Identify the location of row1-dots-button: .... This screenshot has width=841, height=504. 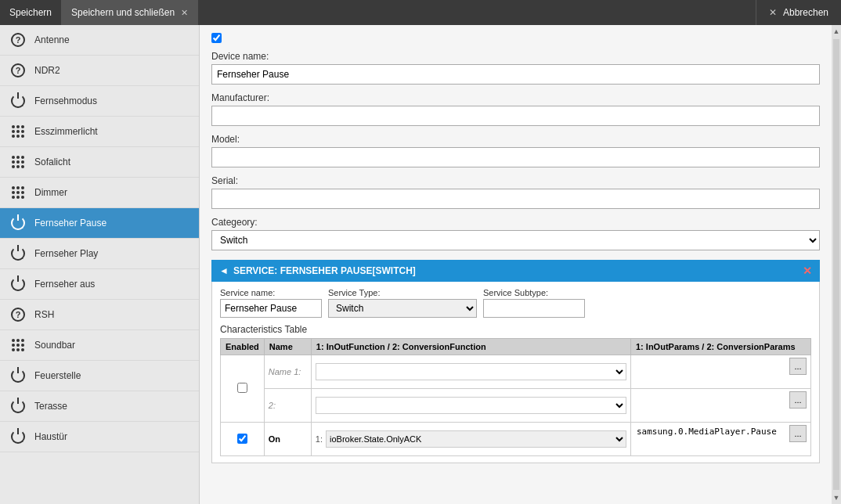
(798, 366).